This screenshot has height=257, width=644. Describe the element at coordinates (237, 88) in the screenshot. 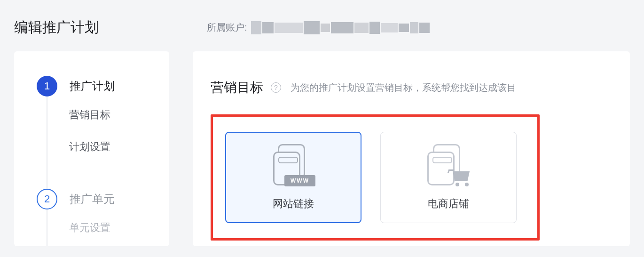

I see `section-title: 营销目标` at that location.